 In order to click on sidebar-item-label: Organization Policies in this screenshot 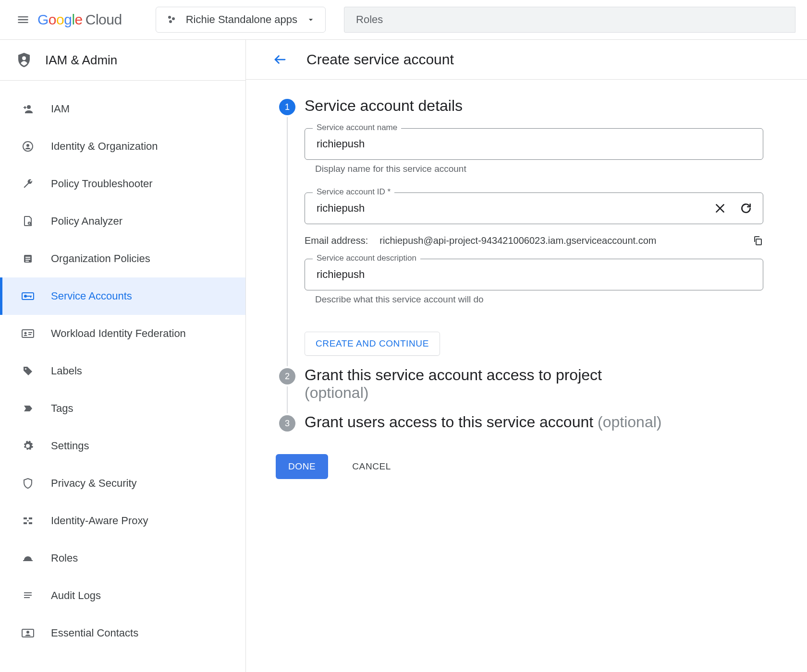, I will do `click(101, 259)`.